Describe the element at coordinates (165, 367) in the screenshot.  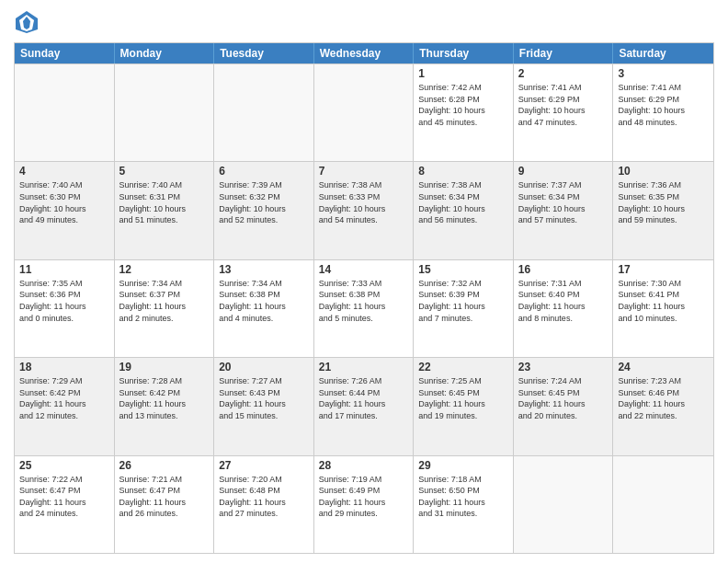
I see `day-number: 19` at that location.